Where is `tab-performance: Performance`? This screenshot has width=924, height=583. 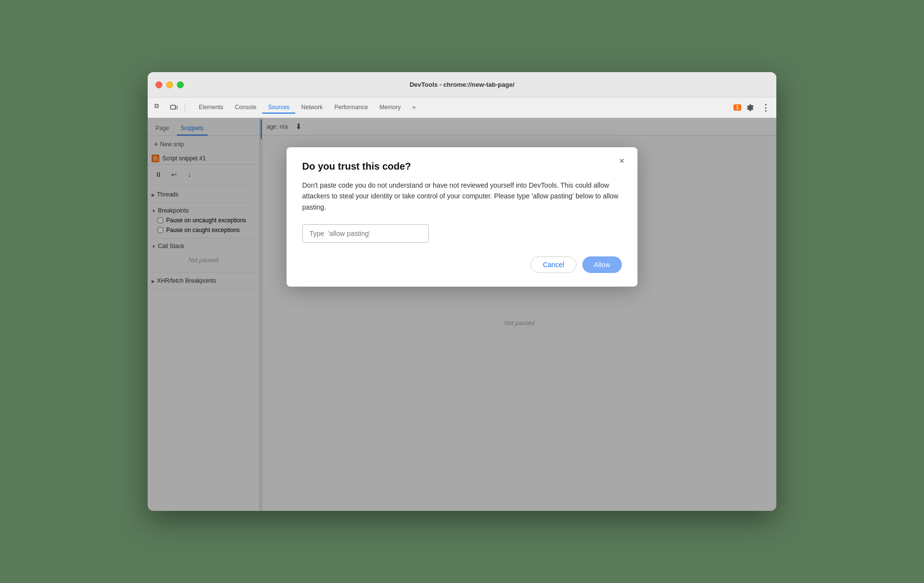
tab-performance: Performance is located at coordinates (351, 108).